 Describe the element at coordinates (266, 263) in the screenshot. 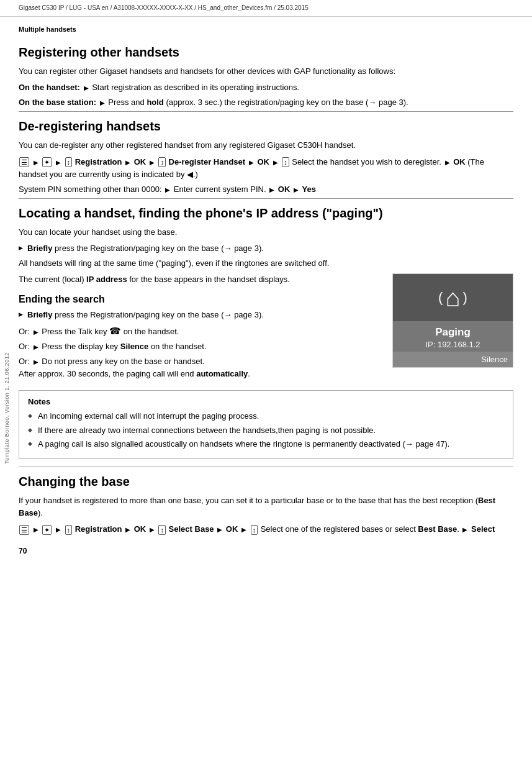

I see `all-handsets-text: All handsets will ring at the same time …` at that location.